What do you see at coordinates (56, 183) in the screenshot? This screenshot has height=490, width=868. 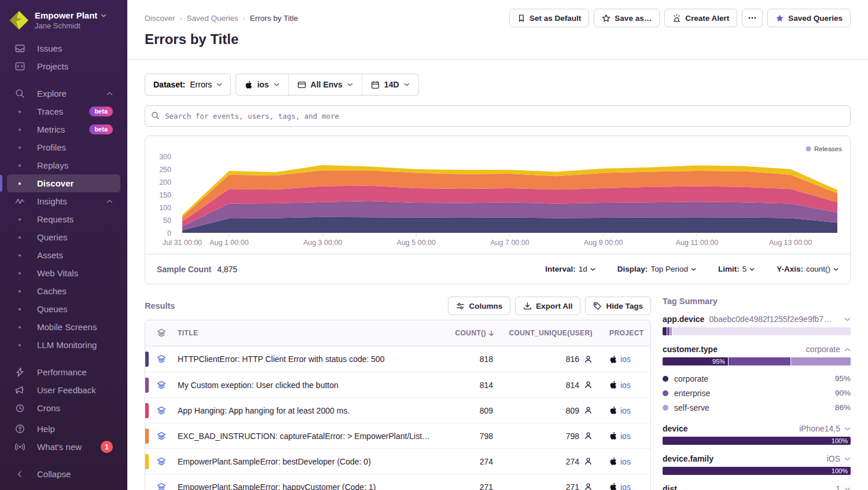 I see `sidebar-item-label: Discover` at bounding box center [56, 183].